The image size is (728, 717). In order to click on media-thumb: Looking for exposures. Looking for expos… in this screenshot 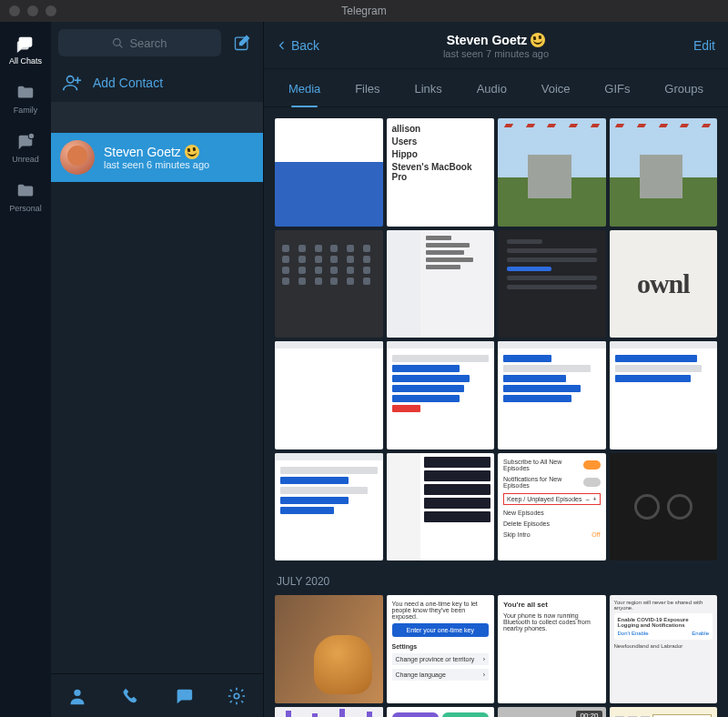, I will do `click(440, 712)`.